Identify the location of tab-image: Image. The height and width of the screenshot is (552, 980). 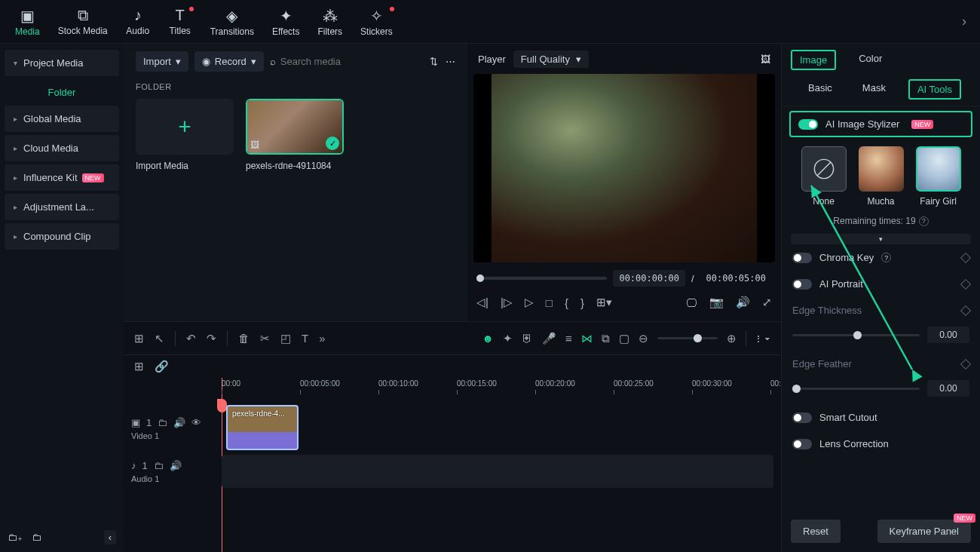
(813, 60).